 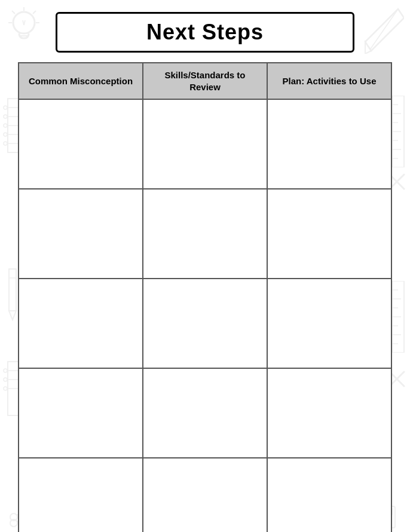 What do you see at coordinates (329, 234) in the screenshot?
I see `cell-r2c3` at bounding box center [329, 234].